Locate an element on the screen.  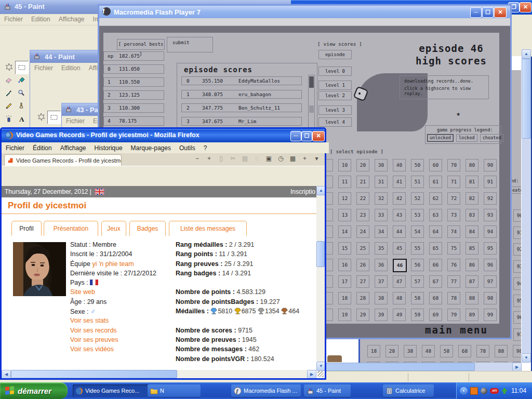
episode-button-88: 88 is located at coordinates (472, 298).